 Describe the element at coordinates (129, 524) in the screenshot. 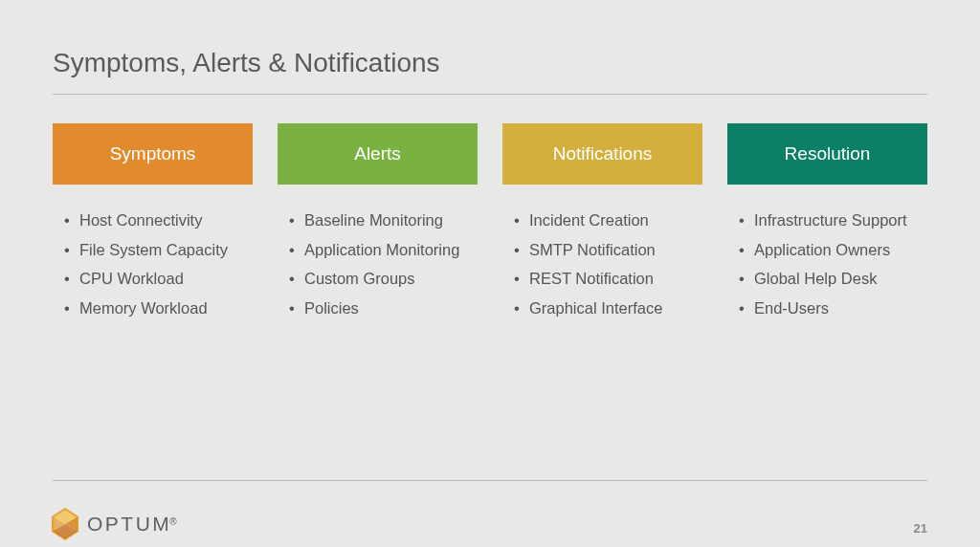

I see `logo-name: OPTUM` at that location.